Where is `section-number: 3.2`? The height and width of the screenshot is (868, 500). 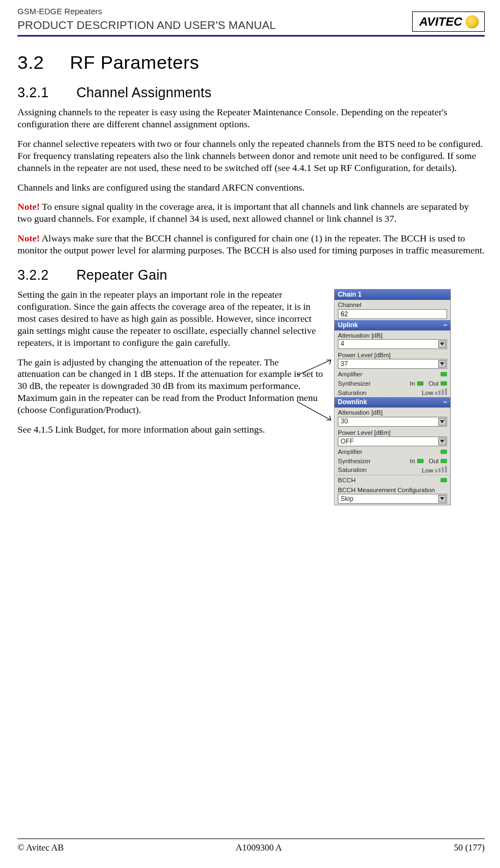
section-number: 3.2 is located at coordinates (44, 62).